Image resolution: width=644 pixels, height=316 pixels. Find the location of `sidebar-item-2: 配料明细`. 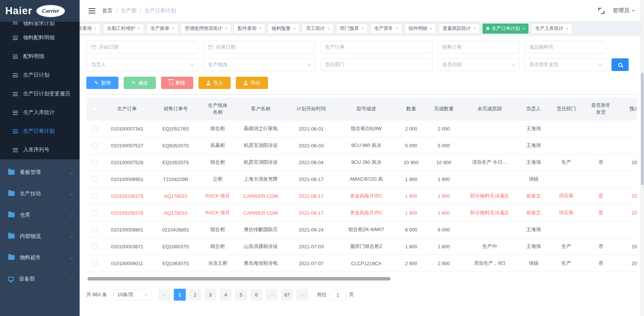

sidebar-item-2: 配料明细 is located at coordinates (40, 56).